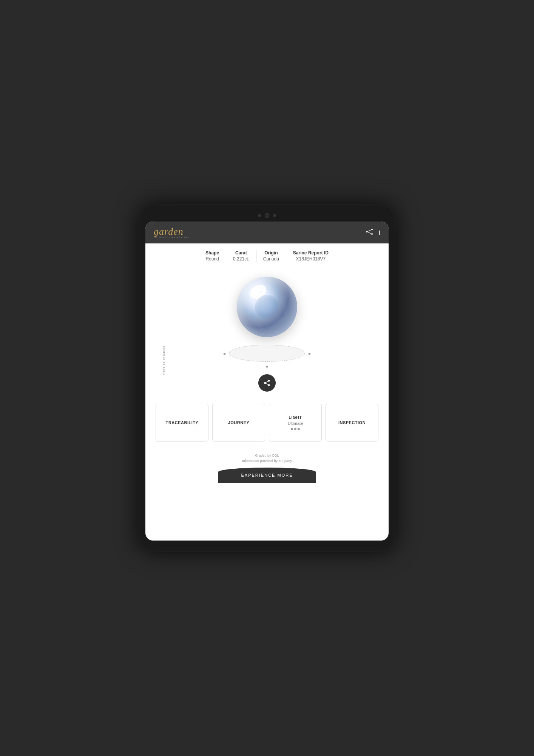  I want to click on camera-dot-main, so click(267, 215).